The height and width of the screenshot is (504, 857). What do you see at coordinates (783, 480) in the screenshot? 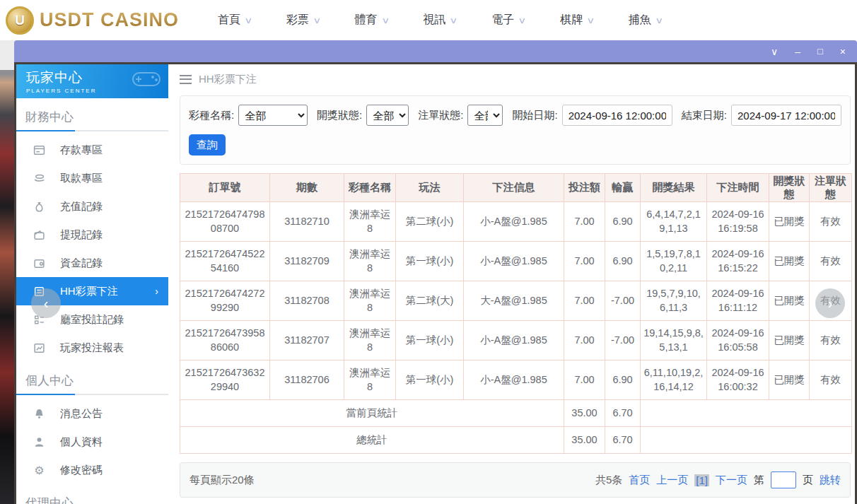
I see `jump-page-input` at bounding box center [783, 480].